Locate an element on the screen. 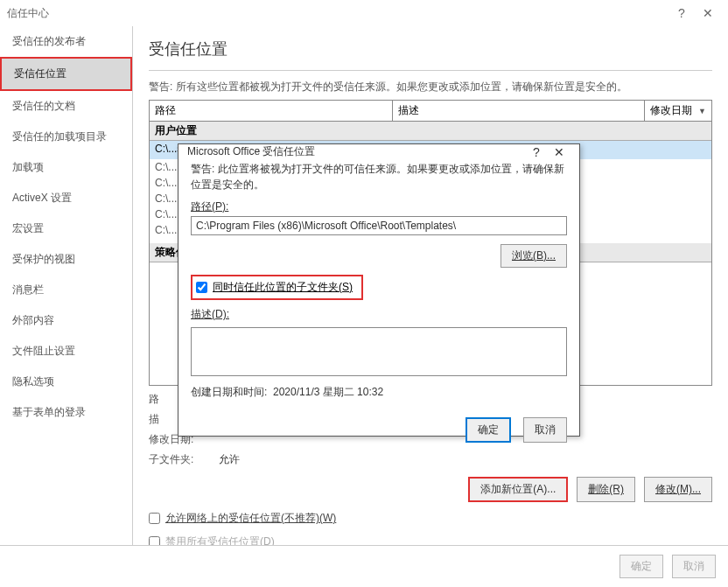 The height and width of the screenshot is (587, 728). titlebar: 信任中心 ? ✕ is located at coordinates (364, 13).